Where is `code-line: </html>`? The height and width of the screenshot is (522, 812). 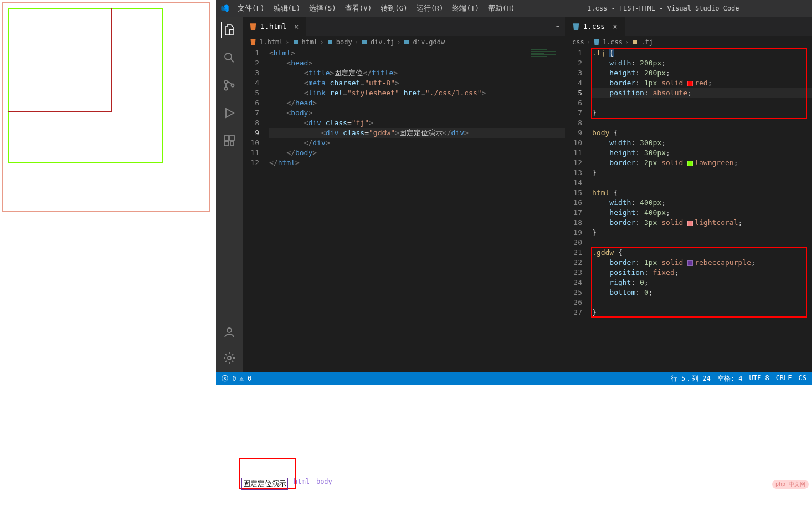
code-line: </html> is located at coordinates (417, 163).